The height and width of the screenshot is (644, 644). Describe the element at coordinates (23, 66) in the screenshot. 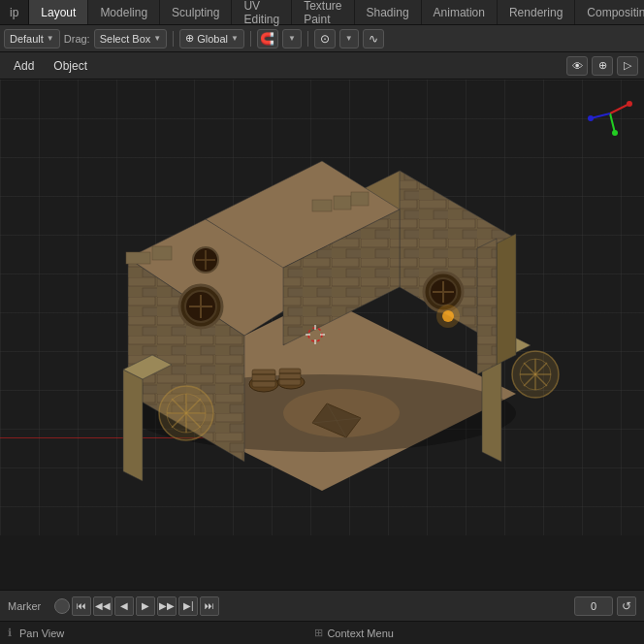

I see `add-button: Add` at that location.